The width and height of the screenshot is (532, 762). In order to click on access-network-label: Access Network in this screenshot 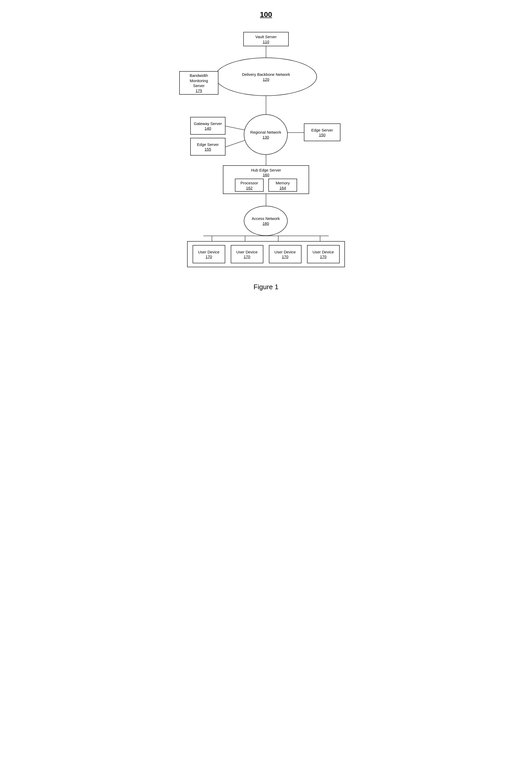, I will do `click(266, 219)`.